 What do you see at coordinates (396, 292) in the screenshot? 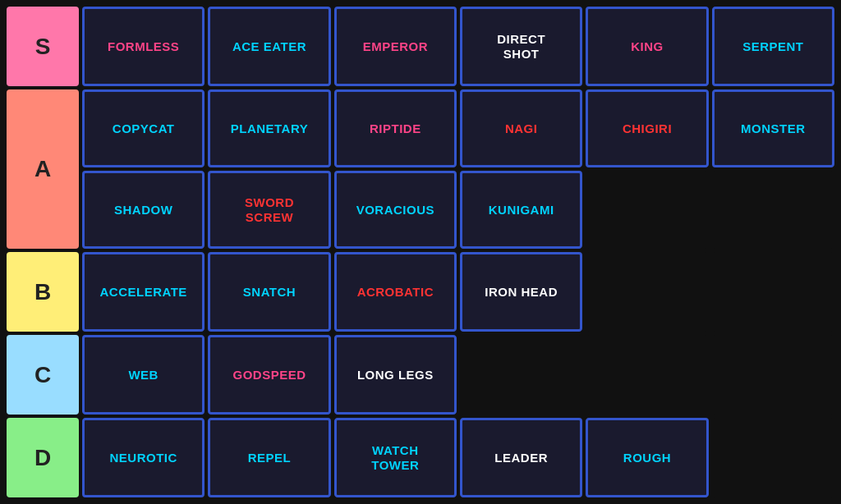
I see `cell-acrobatic: ACROBATIC` at bounding box center [396, 292].